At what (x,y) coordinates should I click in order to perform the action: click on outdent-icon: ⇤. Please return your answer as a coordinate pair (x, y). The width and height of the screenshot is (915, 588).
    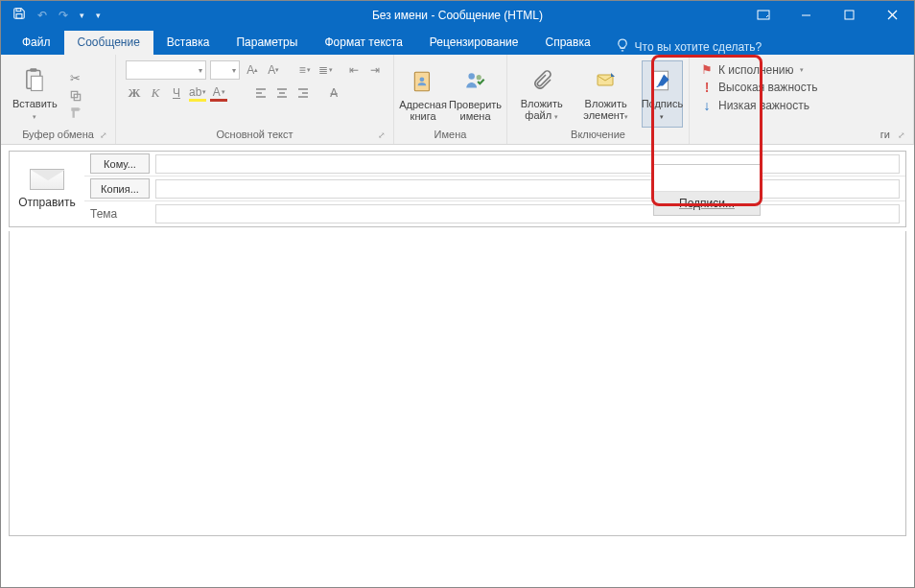
    Looking at the image, I should click on (354, 70).